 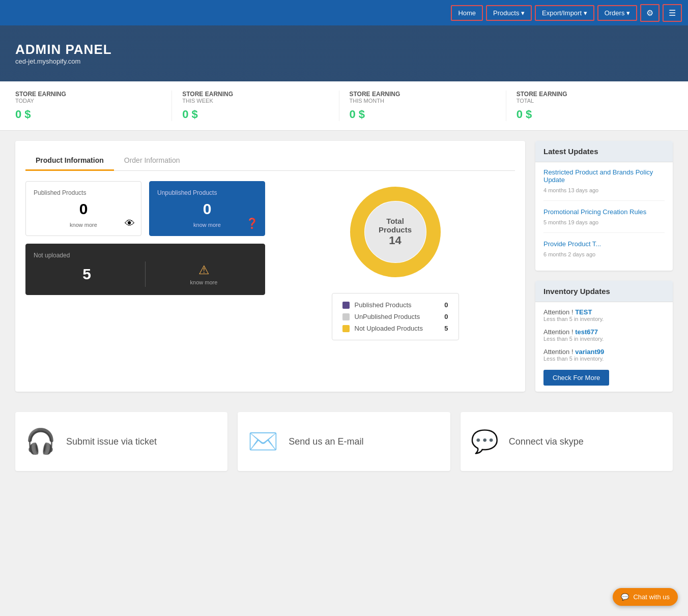 What do you see at coordinates (617, 13) in the screenshot?
I see `nav-orders: Orders ▾` at bounding box center [617, 13].